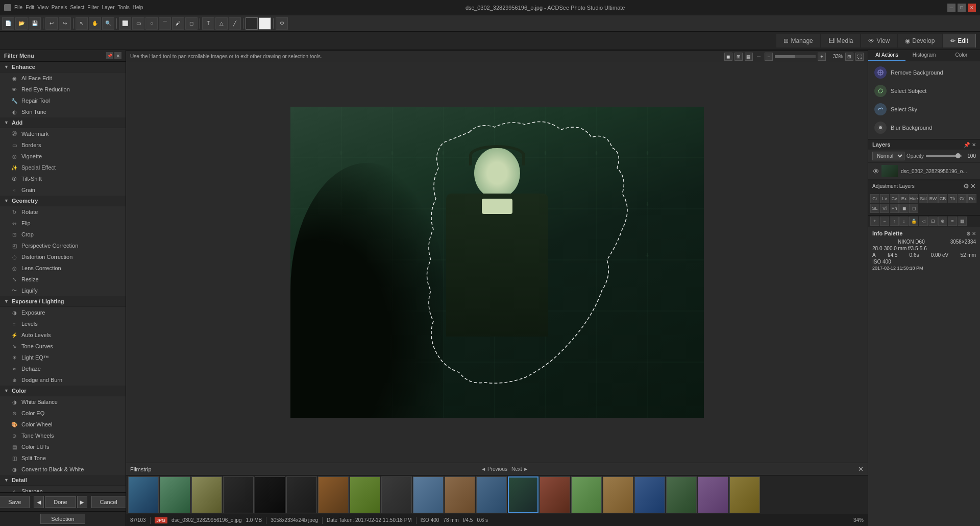  I want to click on adj-btn-11: Po, so click(972, 199).